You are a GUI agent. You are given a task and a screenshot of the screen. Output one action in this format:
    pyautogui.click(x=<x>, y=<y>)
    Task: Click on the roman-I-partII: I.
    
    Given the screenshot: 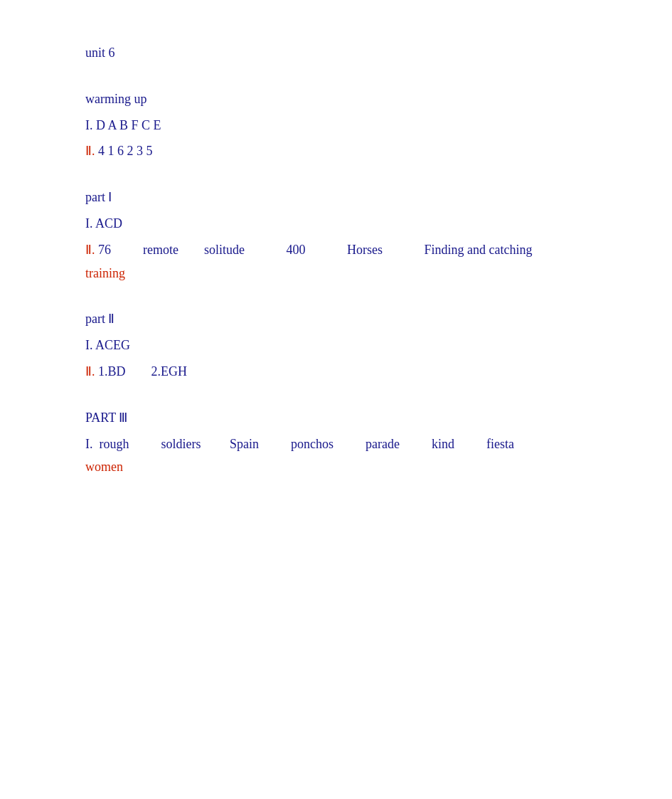 What is the action you would take?
    pyautogui.click(x=90, y=345)
    